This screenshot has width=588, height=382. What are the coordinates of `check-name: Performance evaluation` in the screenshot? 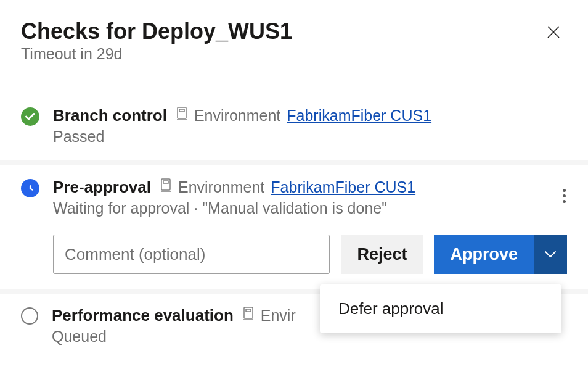 It's located at (143, 316).